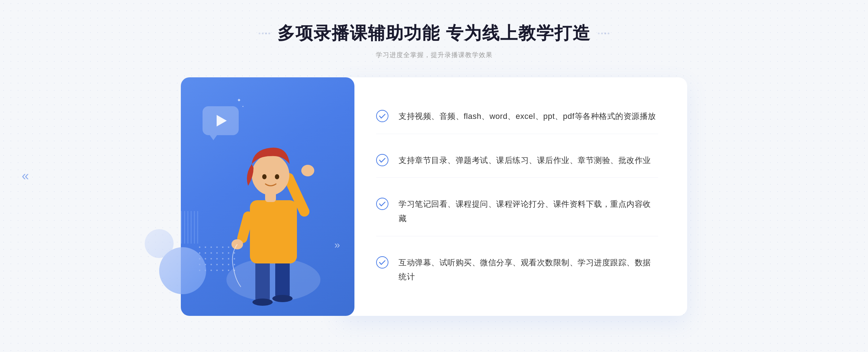 The width and height of the screenshot is (868, 352). Describe the element at coordinates (517, 211) in the screenshot. I see `feature-item-3: 学习笔记回看、课程提问、课程评论打分、课件资料下载，重点内容收藏` at that location.